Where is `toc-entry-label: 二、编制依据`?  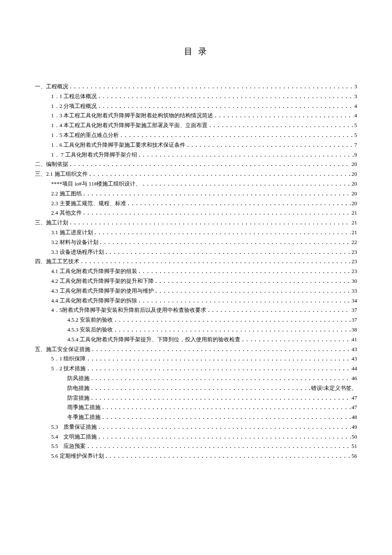 toc-entry-label: 二、编制依据 is located at coordinates (52, 164).